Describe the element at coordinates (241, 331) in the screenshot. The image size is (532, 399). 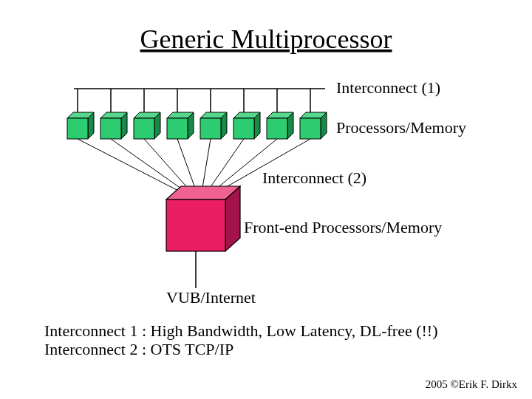
I see `note-line-1: Interconnect 1 : High Bandwidth, Low Lat…` at that location.